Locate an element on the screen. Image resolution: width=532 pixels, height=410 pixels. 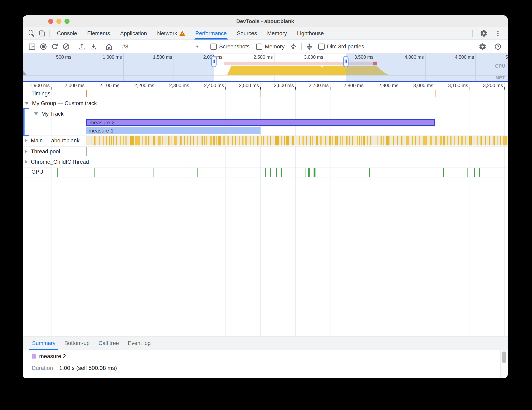
collect-garbage-button is located at coordinates (294, 47).